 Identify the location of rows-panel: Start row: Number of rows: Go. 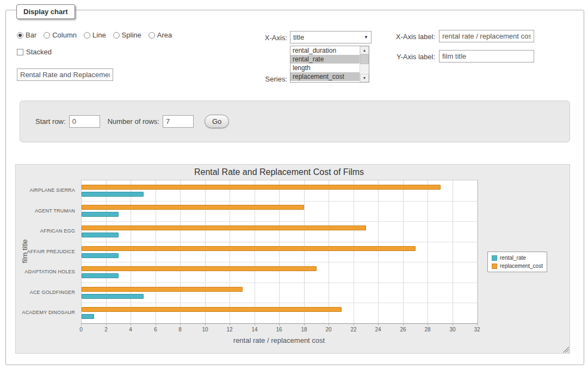
(295, 122).